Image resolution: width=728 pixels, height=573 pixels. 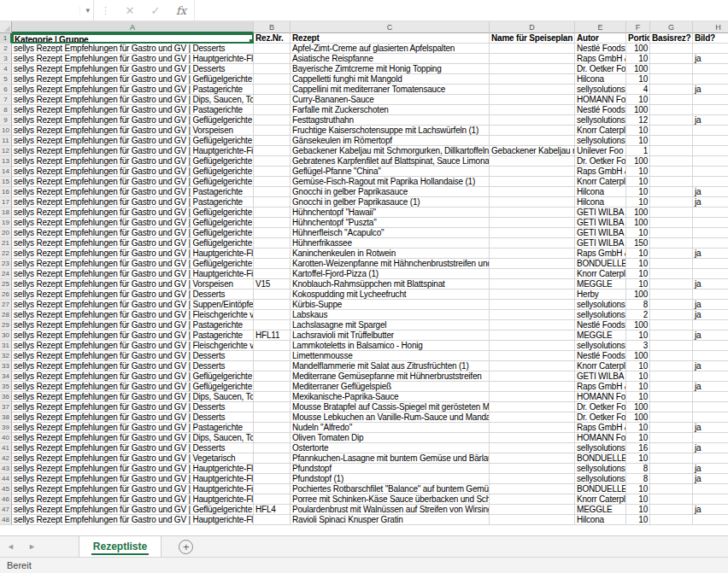 What do you see at coordinates (601, 254) in the screenshot?
I see `cell-e-22: Raps GmbH &` at bounding box center [601, 254].